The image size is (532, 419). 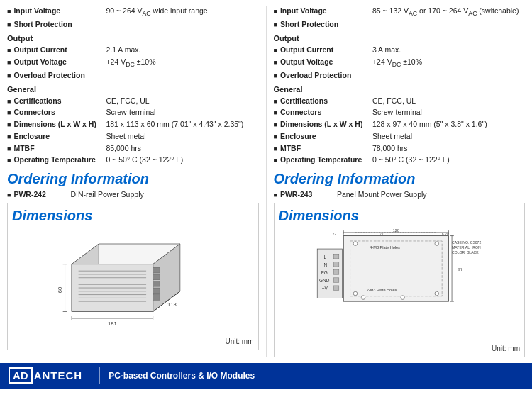 What do you see at coordinates (133, 18) in the screenshot?
I see `left-input-section: ■ Input Voltage 90 ~ 264 VAC wide input …` at bounding box center [133, 18].